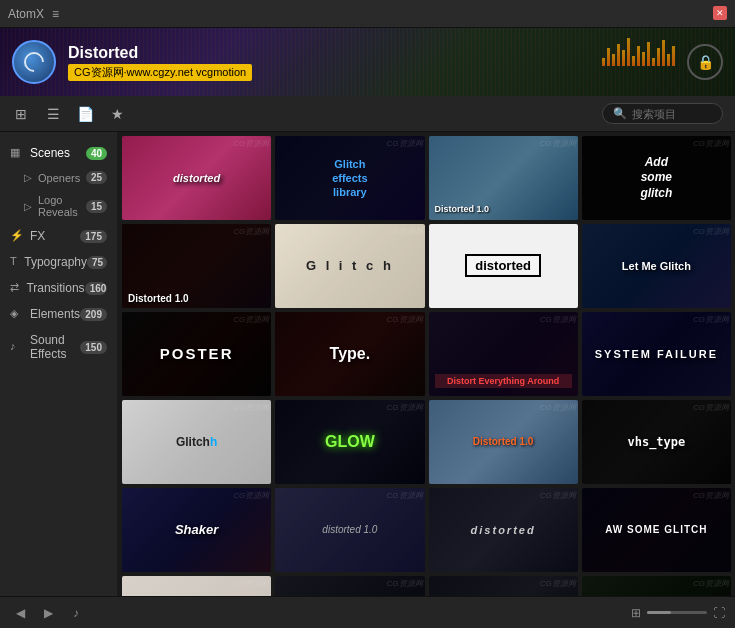 The image size is (735, 628). I want to click on grid-item-14: CG资源网 GLOW, so click(350, 442).